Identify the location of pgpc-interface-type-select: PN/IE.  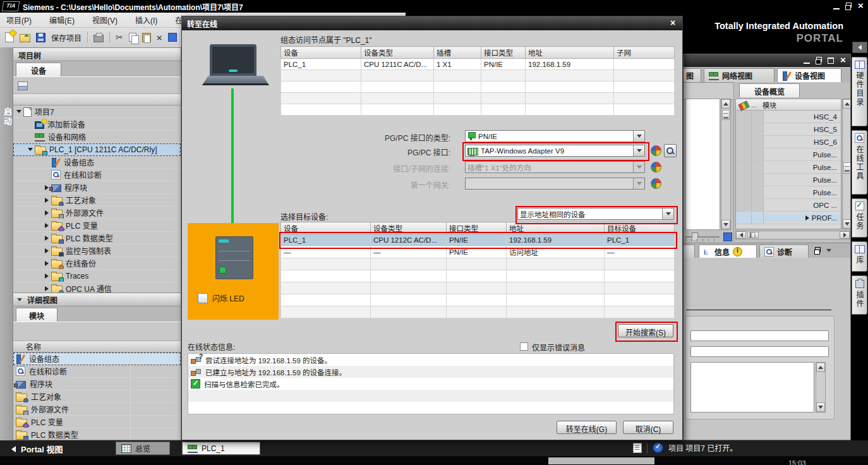
(555, 136).